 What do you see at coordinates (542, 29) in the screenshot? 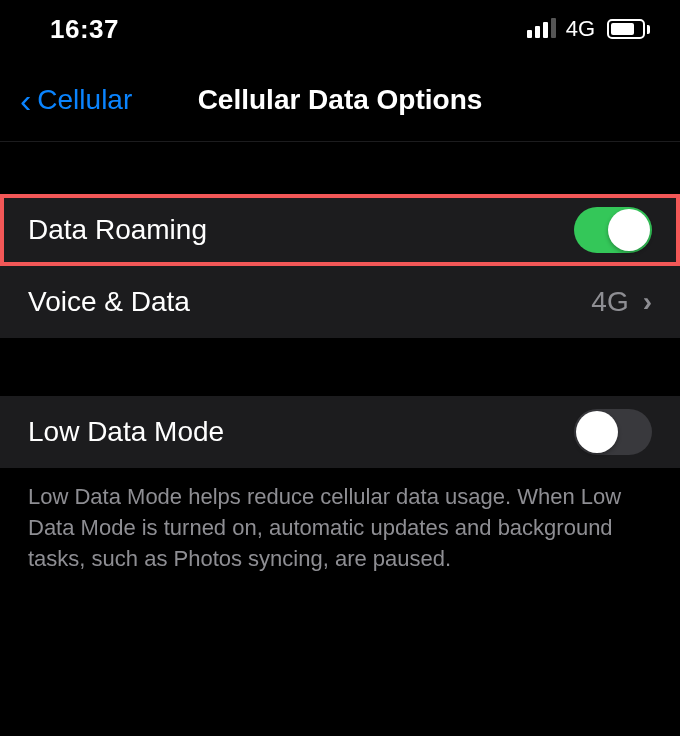
I see `signal-strength-icon` at bounding box center [542, 29].